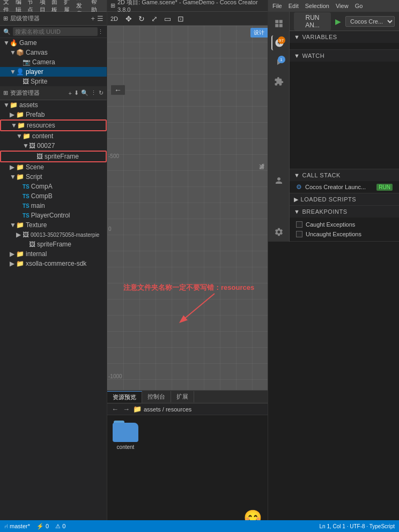 This screenshot has height=532, width=399. What do you see at coordinates (344, 37) in the screenshot?
I see `variables-header: ▼ VARIABLES` at bounding box center [344, 37].